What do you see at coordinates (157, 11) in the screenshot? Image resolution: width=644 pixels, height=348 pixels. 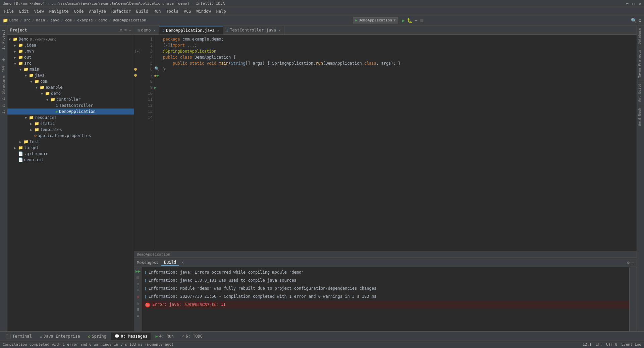 I see `menu-run: Run` at bounding box center [157, 11].